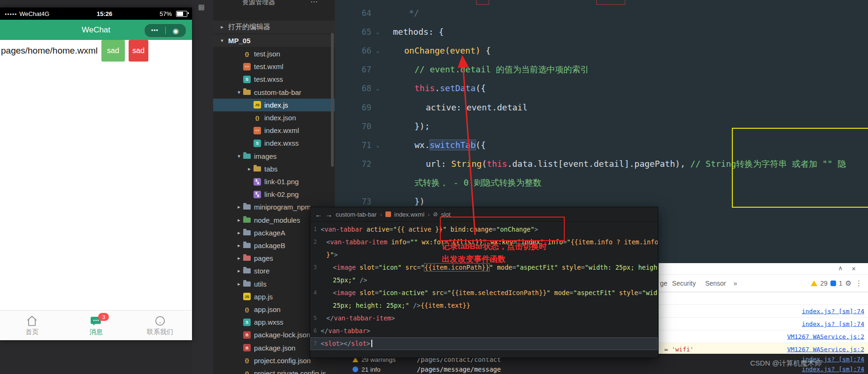  I want to click on wxml-code-line: 25px;" />, so click(484, 280).